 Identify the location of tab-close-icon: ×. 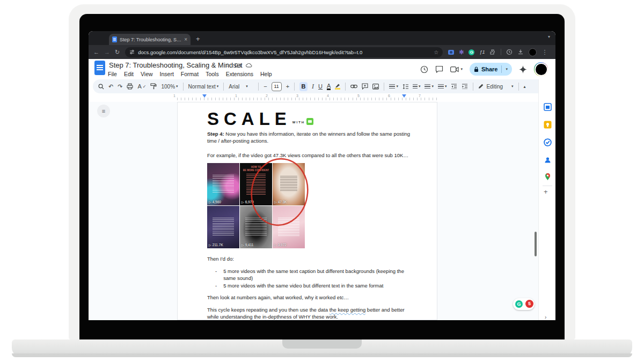
(186, 40).